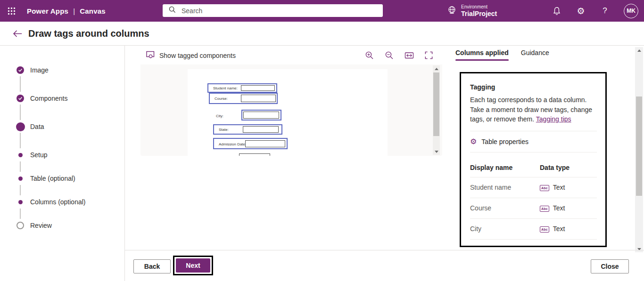 Image resolution: width=644 pixels, height=281 pixels. What do you see at coordinates (505, 209) in the screenshot?
I see `display-name-cell: Course` at bounding box center [505, 209].